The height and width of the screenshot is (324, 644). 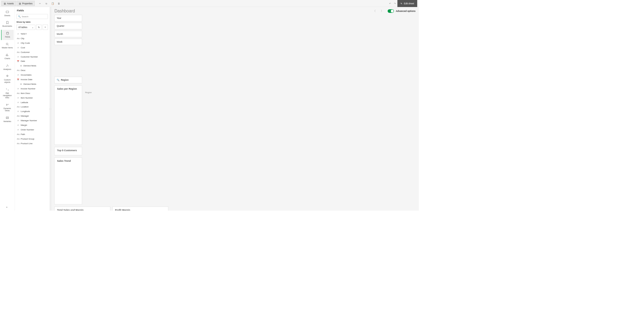 What do you see at coordinates (374, 11) in the screenshot?
I see `prev-sheet-icon: 〈` at bounding box center [374, 11].